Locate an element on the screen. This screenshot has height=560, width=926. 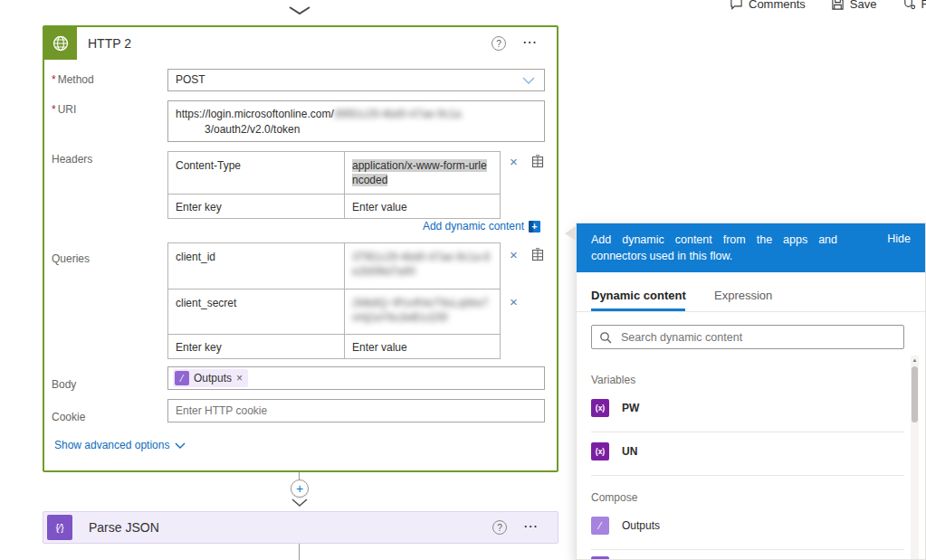
show-advanced-options-link: Show advanced options is located at coordinates (119, 445).